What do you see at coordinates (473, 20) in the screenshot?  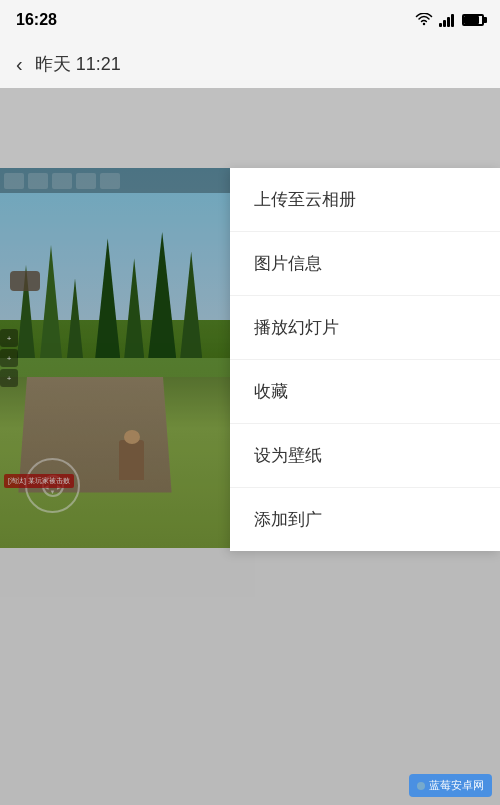 I see `battery-icon` at bounding box center [473, 20].